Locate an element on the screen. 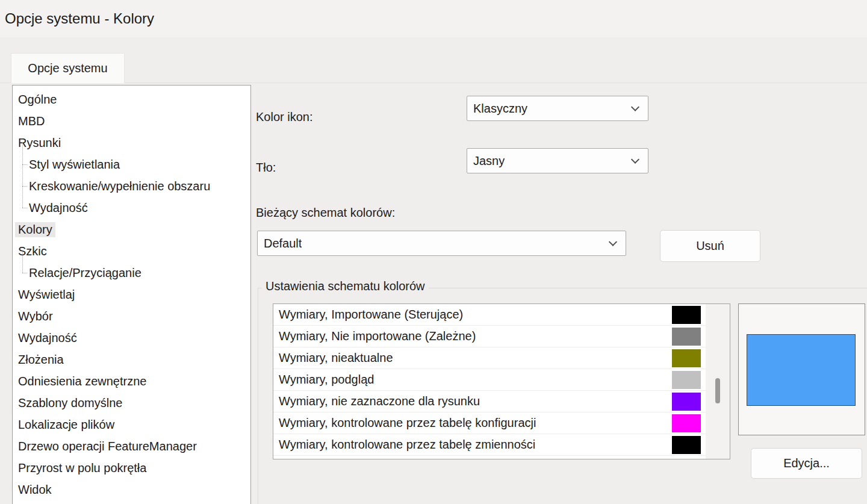 This screenshot has height=504, width=867. color-scheme-settings-title: Ustawienia schematu kolorów is located at coordinates (346, 287).